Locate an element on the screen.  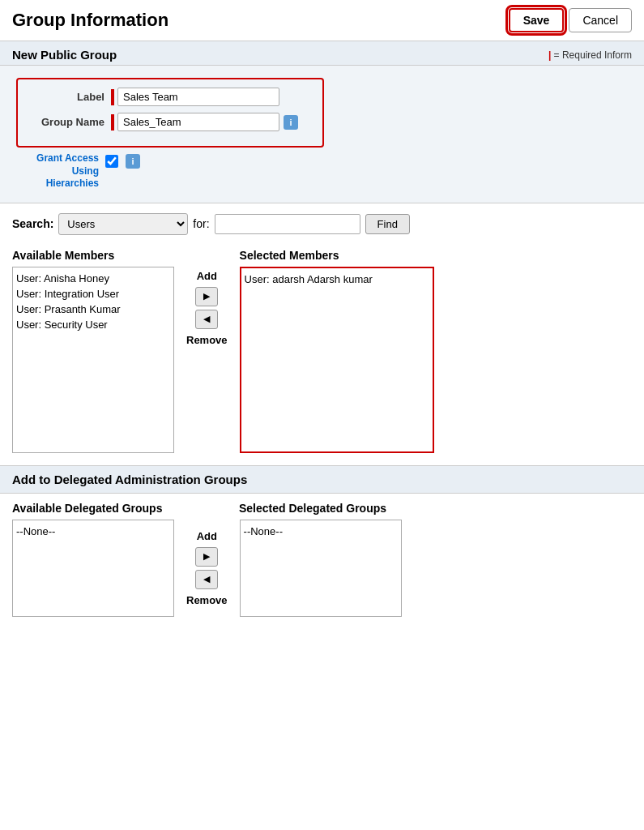
add-button: ▶ is located at coordinates (207, 297).